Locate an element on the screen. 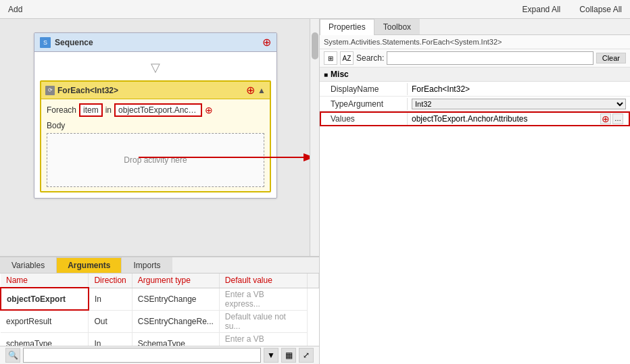 The width and height of the screenshot is (630, 364). sequence-icon: S is located at coordinates (45, 43).